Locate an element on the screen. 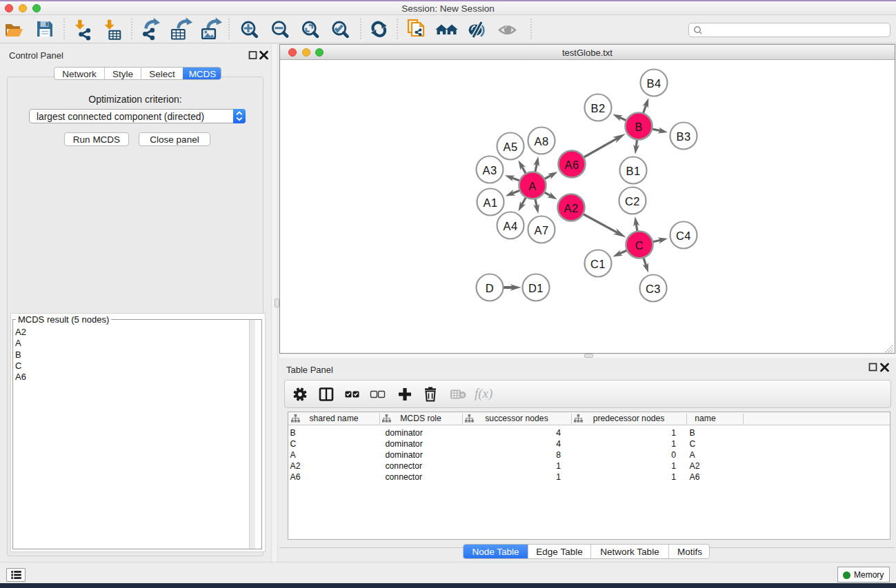  svg-text: A5 is located at coordinates (510, 147).